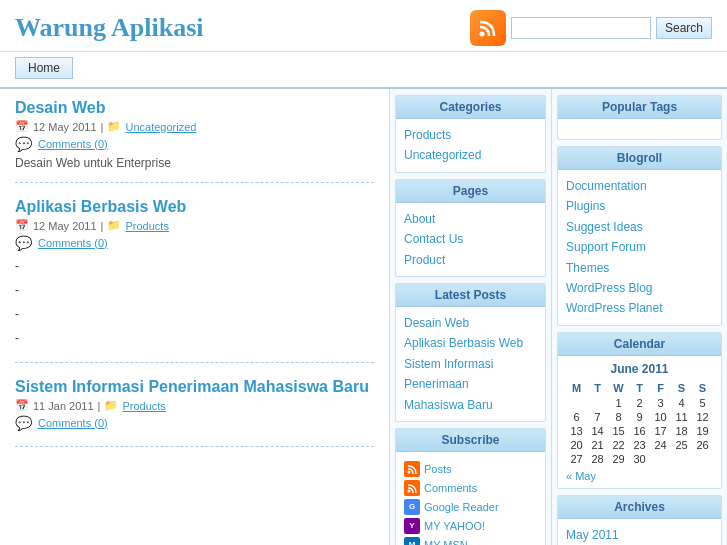  What do you see at coordinates (598, 403) in the screenshot?
I see `calendar-day` at bounding box center [598, 403].